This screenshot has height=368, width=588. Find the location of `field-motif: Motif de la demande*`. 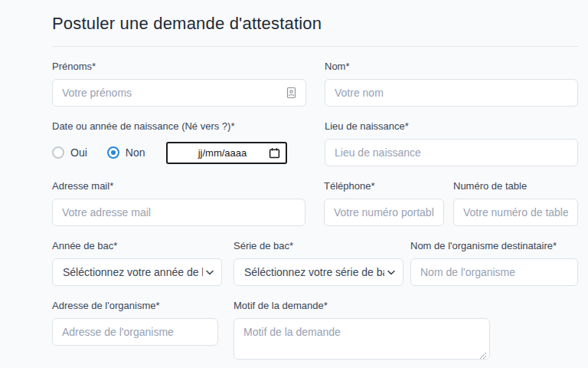

field-motif: Motif de la demande* is located at coordinates (361, 330).